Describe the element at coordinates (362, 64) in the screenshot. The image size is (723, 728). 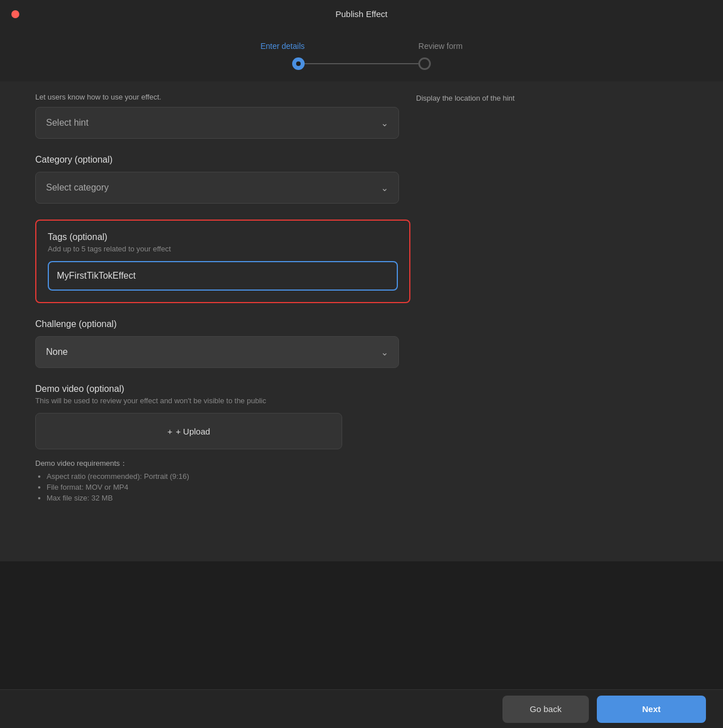
I see `step-track` at that location.